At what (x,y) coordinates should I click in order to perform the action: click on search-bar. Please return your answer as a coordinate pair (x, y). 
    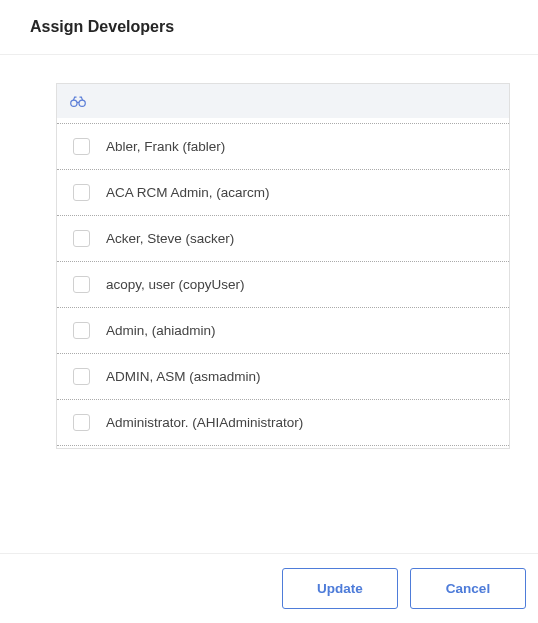
    Looking at the image, I should click on (283, 101).